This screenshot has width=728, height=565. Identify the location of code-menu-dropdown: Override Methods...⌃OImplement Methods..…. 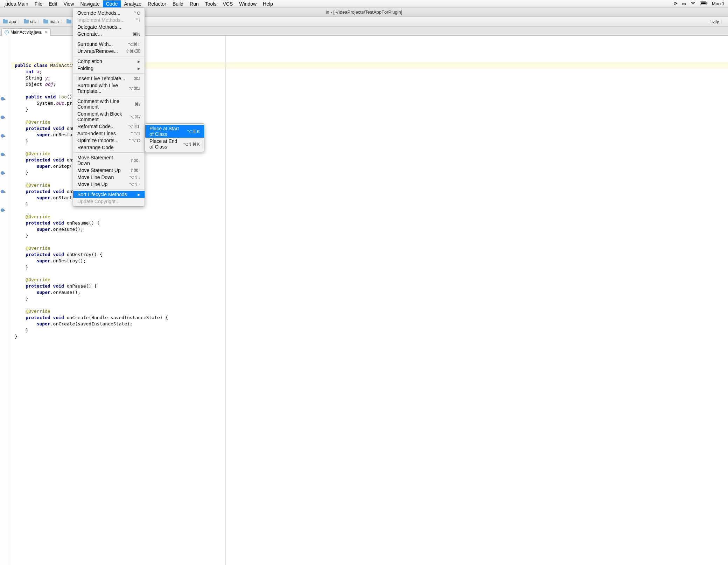
(109, 107).